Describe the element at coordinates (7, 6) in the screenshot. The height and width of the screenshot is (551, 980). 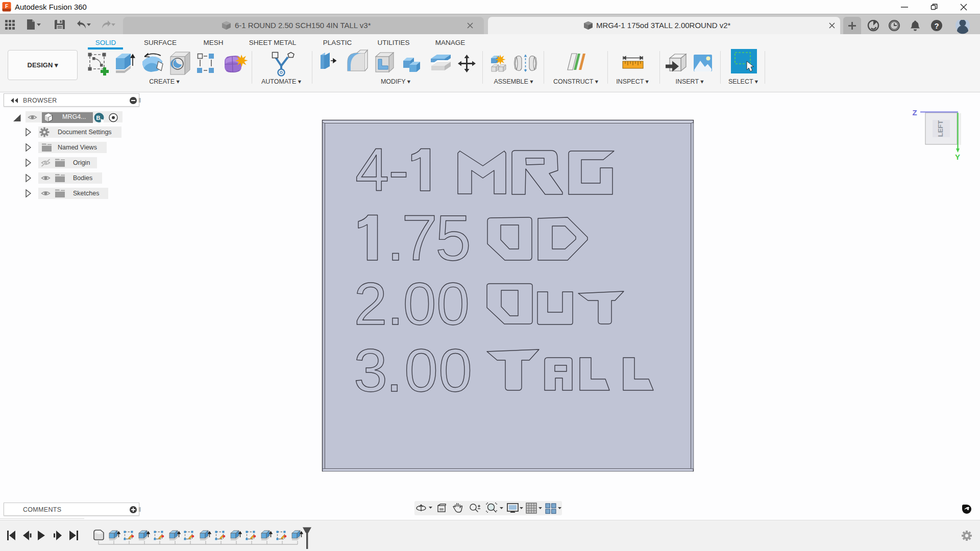
I see `svg-text: F` at that location.